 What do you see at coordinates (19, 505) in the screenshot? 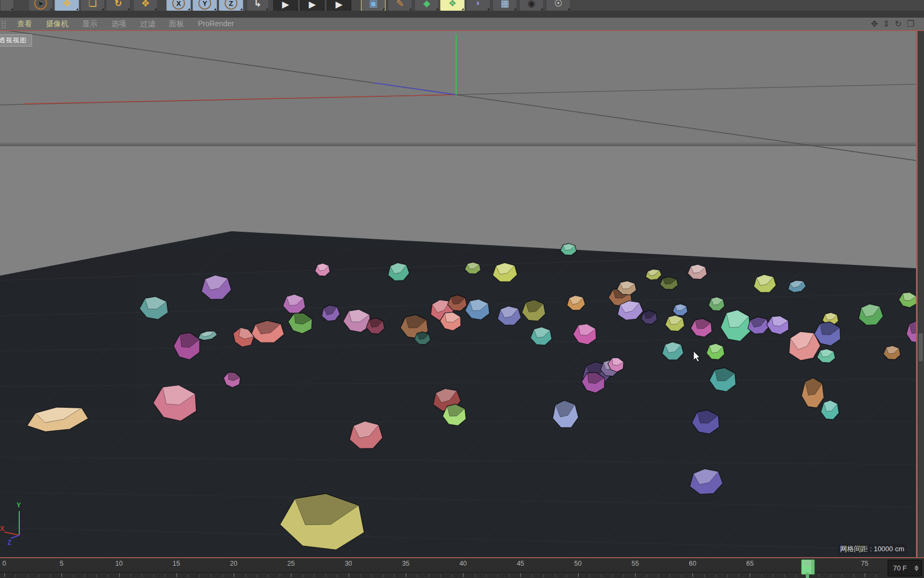
I see `gizmo-y-label: Y` at bounding box center [19, 505].